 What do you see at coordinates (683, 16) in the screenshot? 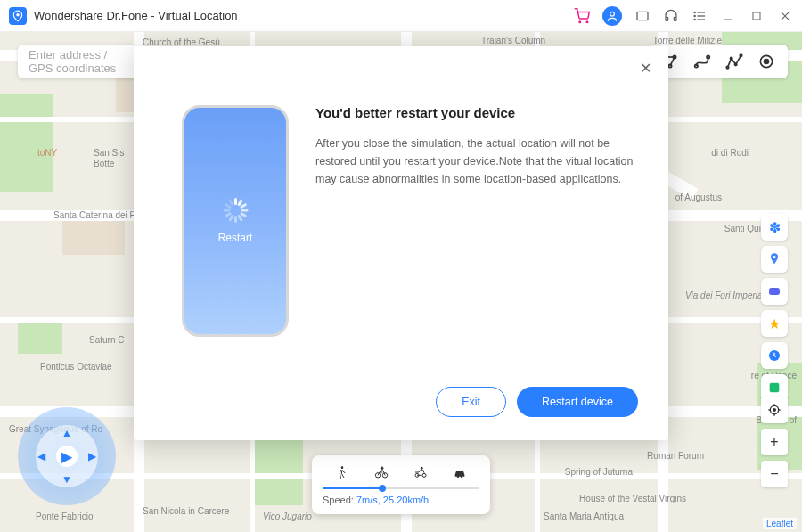
I see `titlebar-actions` at bounding box center [683, 16].